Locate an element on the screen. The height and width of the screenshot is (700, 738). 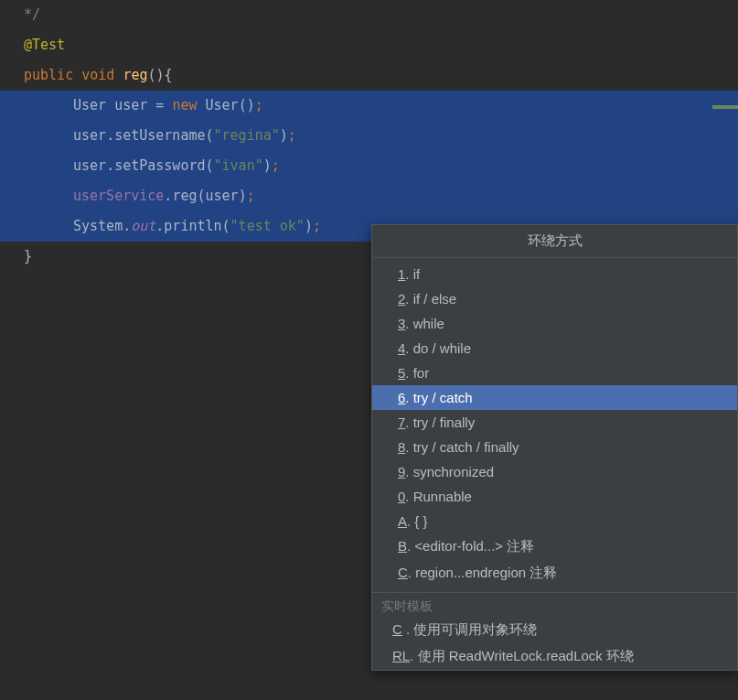
test-annotation: @Test is located at coordinates (44, 45).